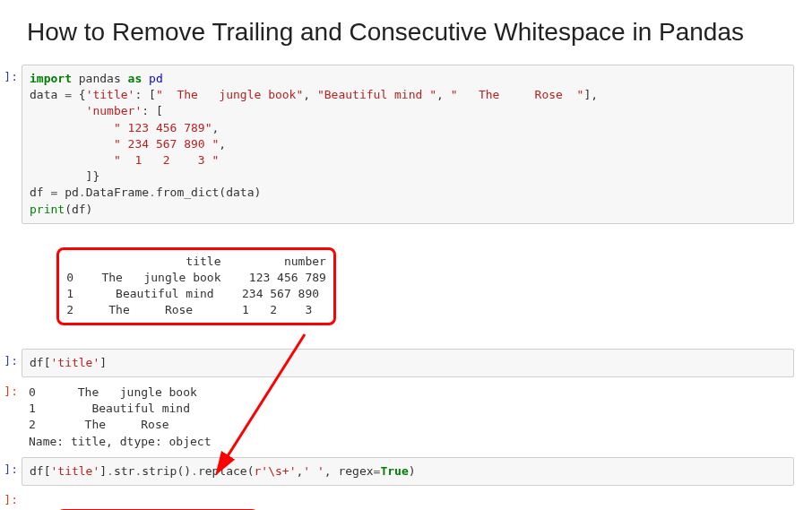 The image size is (812, 510). Describe the element at coordinates (47, 210) in the screenshot. I see `builtin-print: print` at that location.